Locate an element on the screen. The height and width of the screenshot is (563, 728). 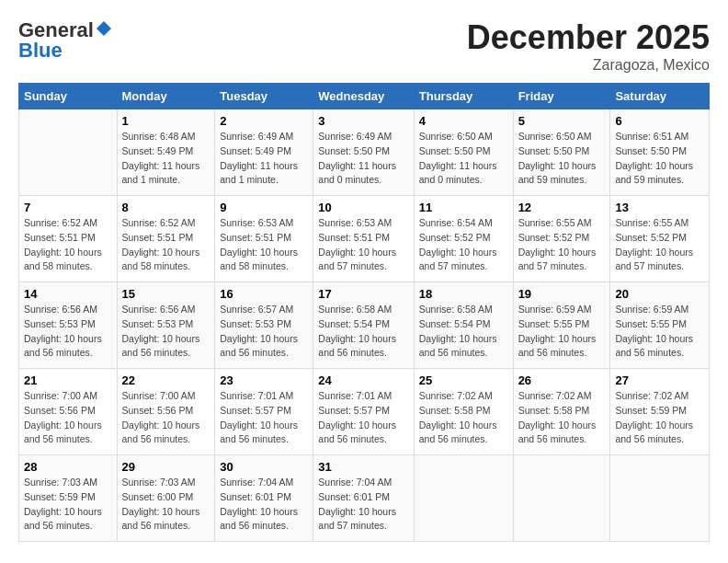
day-number: 18 is located at coordinates (463, 294).